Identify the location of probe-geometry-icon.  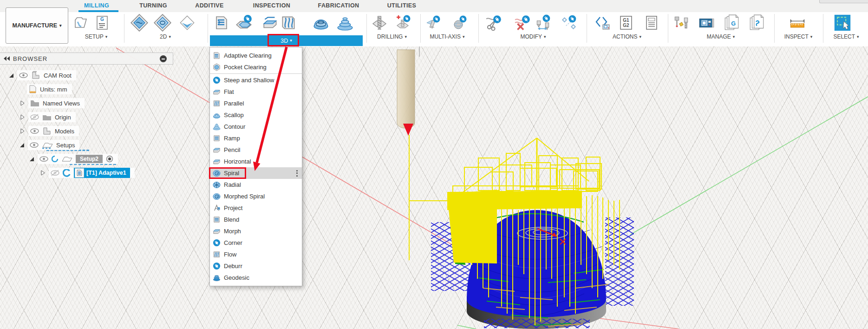
(569, 23).